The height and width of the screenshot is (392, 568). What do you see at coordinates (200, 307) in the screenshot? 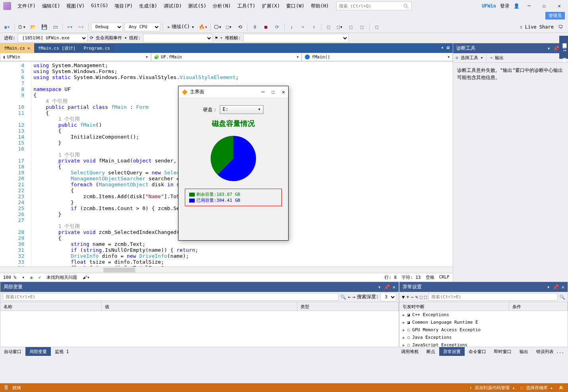
I see `col-header: 值` at bounding box center [200, 307].